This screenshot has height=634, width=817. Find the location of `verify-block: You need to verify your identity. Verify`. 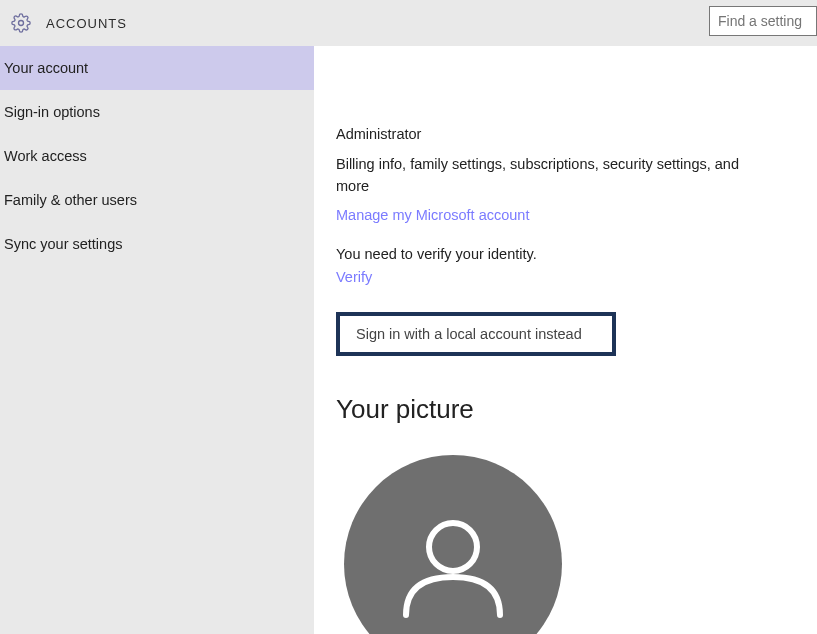

verify-block: You need to verify your identity. Verify is located at coordinates (551, 266).